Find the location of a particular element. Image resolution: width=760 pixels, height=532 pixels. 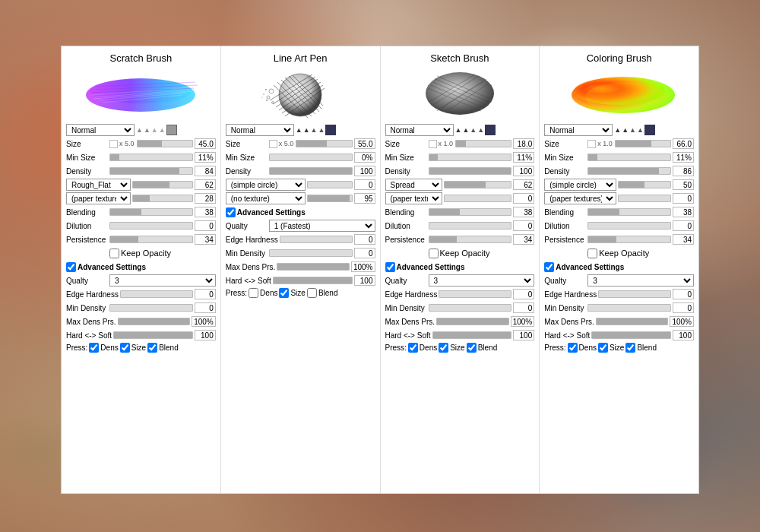

sketch-hardsoft-value: 100 is located at coordinates (524, 335).